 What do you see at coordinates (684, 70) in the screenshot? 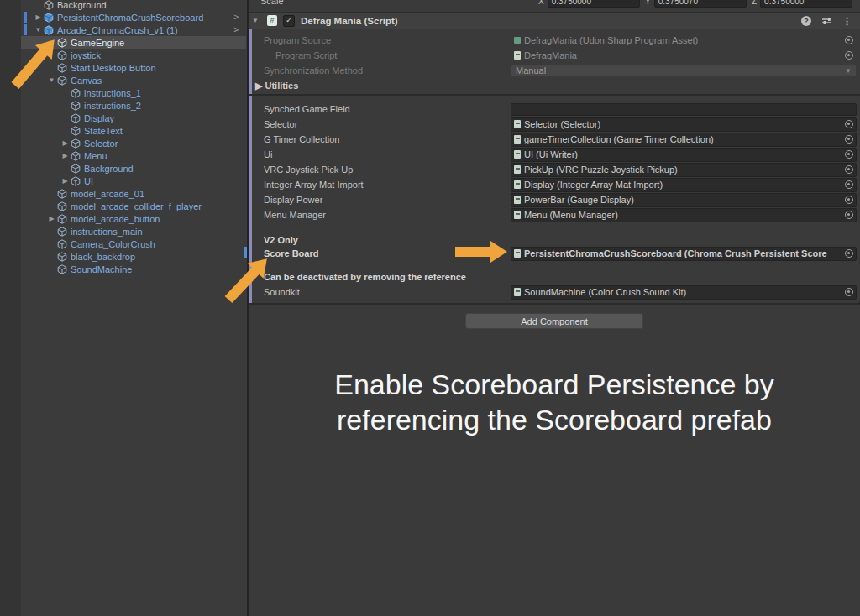
I see `sync-method-dropdown: Manual ▼` at bounding box center [684, 70].